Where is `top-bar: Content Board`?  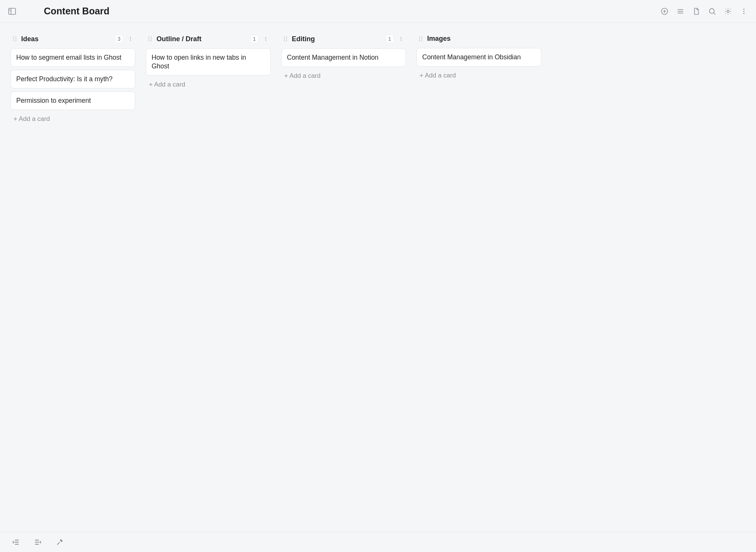
top-bar: Content Board is located at coordinates (378, 11).